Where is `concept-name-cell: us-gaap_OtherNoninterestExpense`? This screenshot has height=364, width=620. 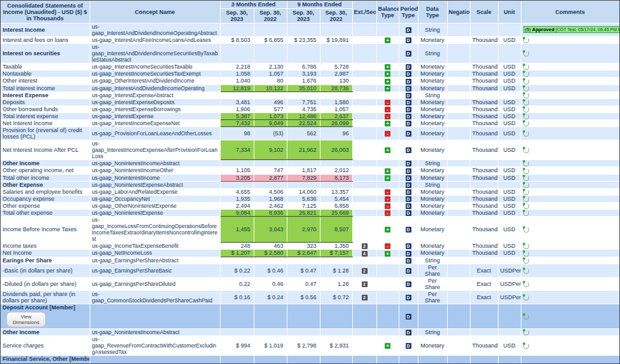 concept-name-cell: us-gaap_OtherNoninterestExpense is located at coordinates (155, 206).